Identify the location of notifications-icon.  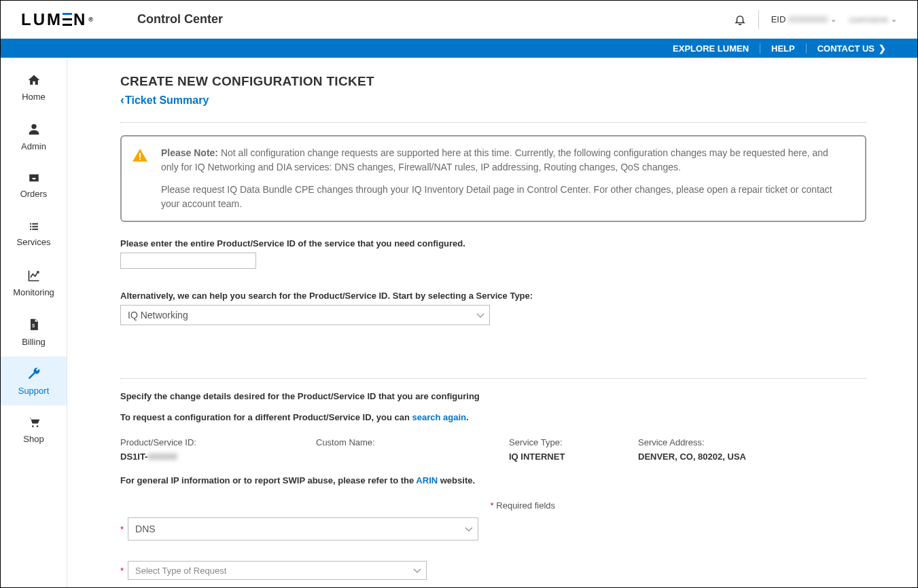
(740, 20).